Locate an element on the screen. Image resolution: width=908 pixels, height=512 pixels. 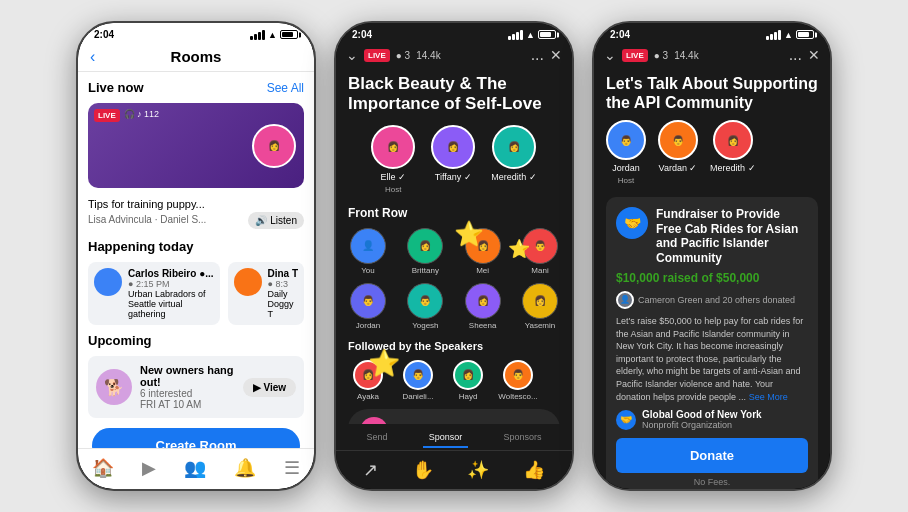
followed-name-woltesco: Woltesco... is located at coordinates (518, 396).